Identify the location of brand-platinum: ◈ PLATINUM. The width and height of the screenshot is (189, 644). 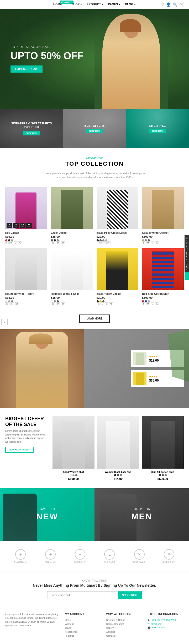
(20, 556).